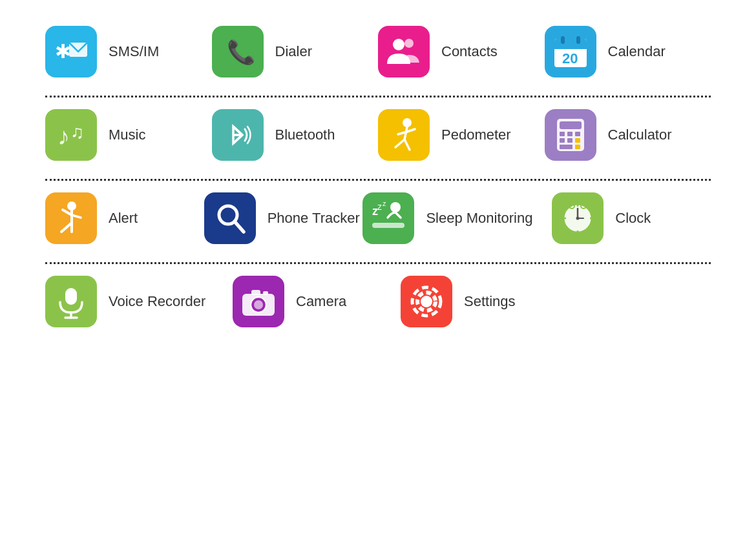  What do you see at coordinates (461, 135) in the screenshot?
I see `app-pedometer: Pedometer` at bounding box center [461, 135].